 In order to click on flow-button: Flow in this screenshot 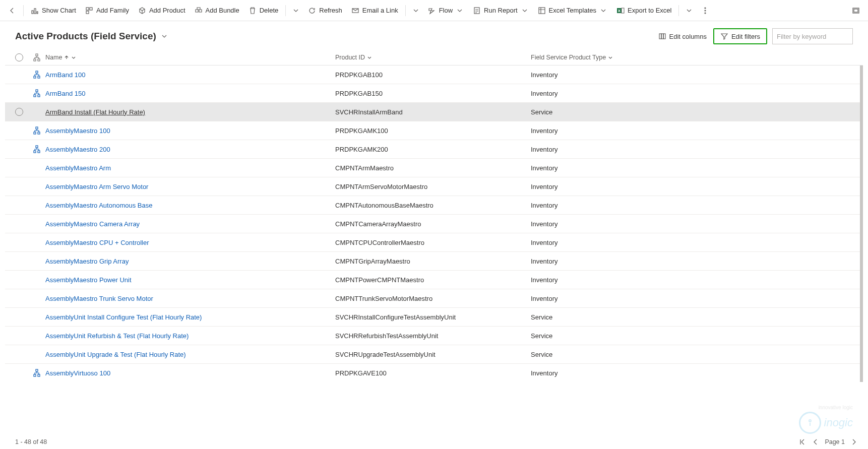, I will do `click(446, 11)`.